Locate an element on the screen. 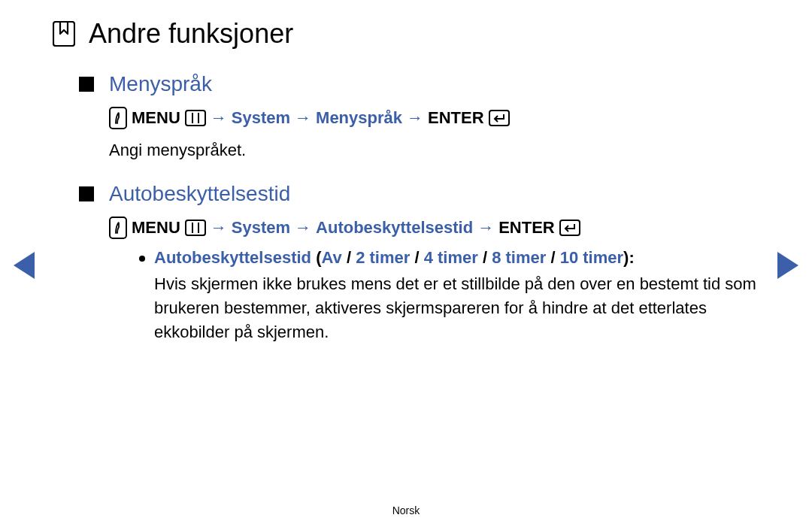 The height and width of the screenshot is (530, 812). opt-4timer: 4 timer is located at coordinates (451, 257).